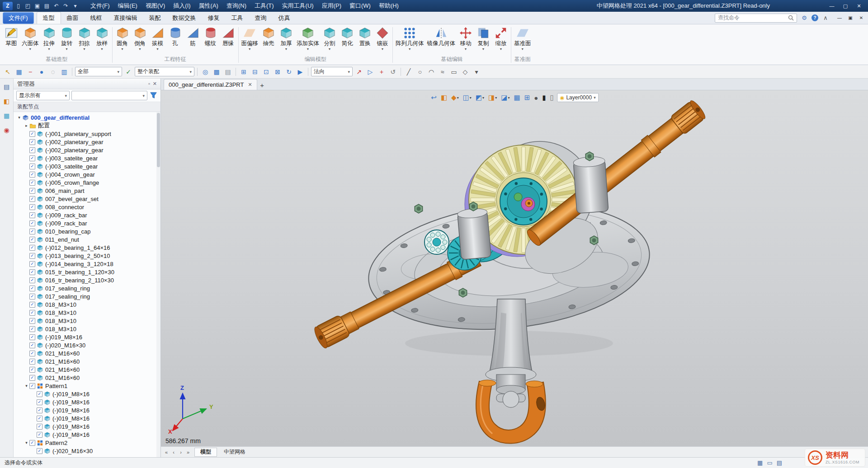  Describe the element at coordinates (365, 39) in the screenshot. I see `ribbon-button: 置换` at that location.